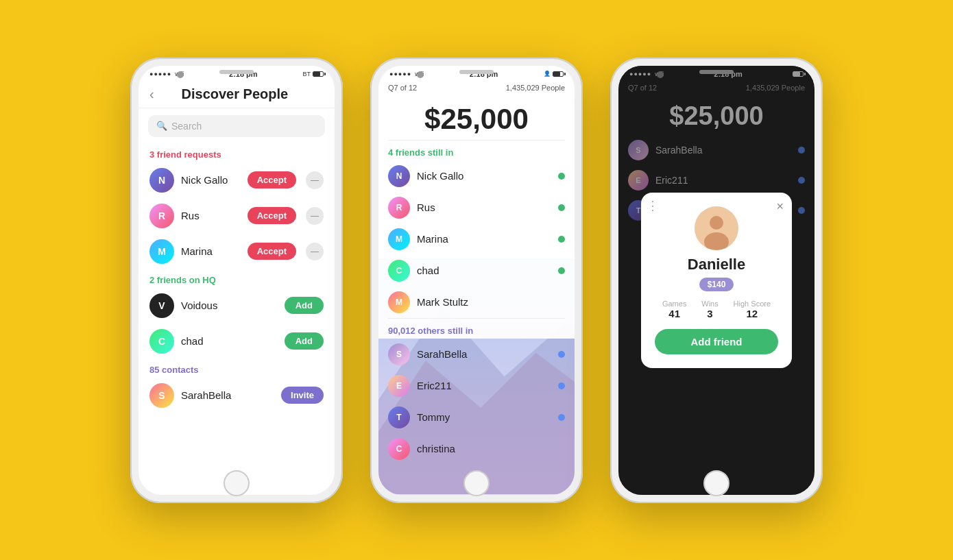 This screenshot has height=560, width=953. What do you see at coordinates (272, 180) in the screenshot?
I see `accept-nick-button: Accept` at bounding box center [272, 180].